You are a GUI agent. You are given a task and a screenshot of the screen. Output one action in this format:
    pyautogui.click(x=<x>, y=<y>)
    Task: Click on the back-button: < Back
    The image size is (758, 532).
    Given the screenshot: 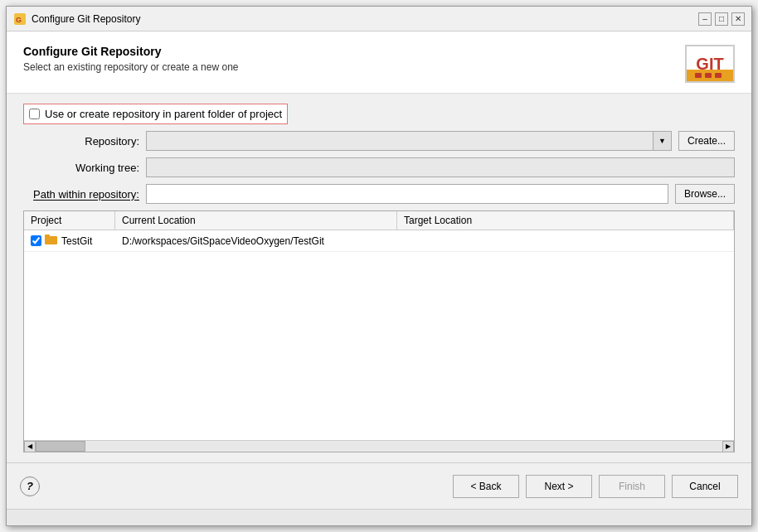 What is the action you would take?
    pyautogui.click(x=486, y=486)
    